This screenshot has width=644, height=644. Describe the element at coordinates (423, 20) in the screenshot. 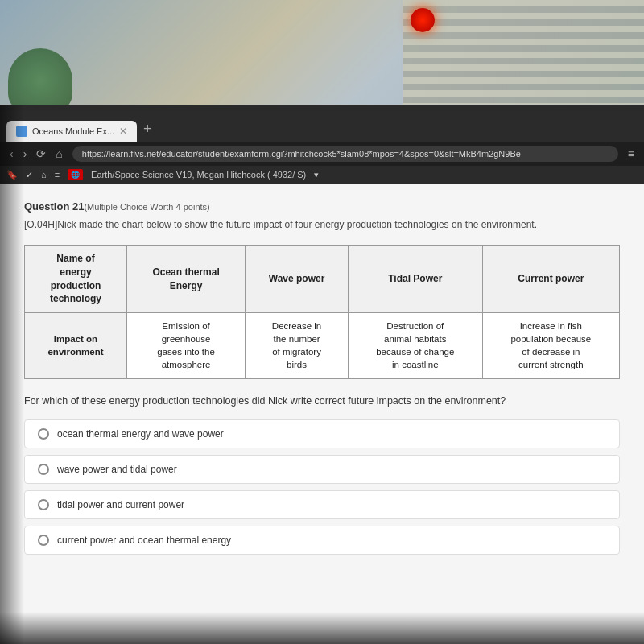

I see `red-light` at that location.